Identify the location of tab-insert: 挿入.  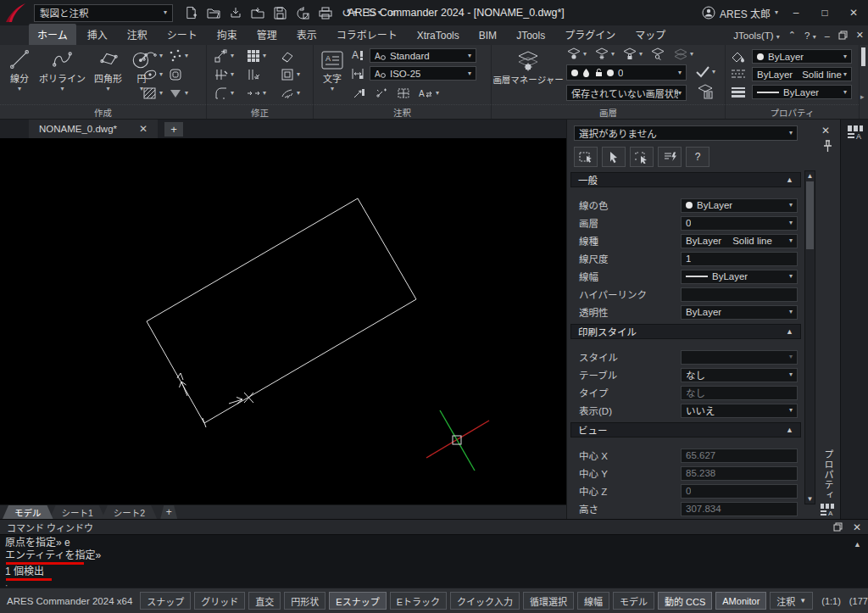
(97, 34).